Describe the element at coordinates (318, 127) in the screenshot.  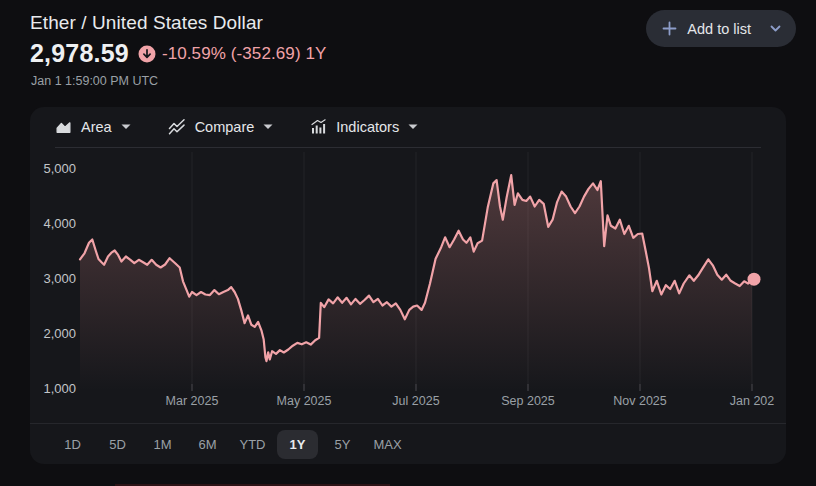
I see `indicators-icon` at that location.